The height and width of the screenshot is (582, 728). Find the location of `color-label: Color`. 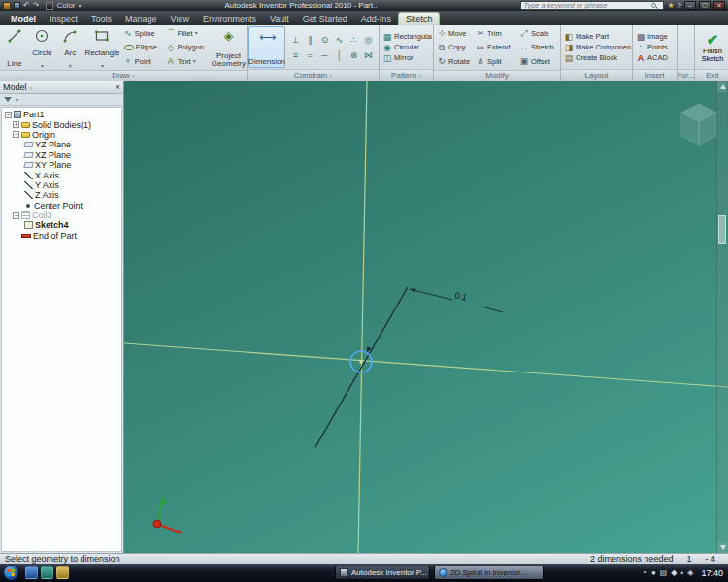

color-label: Color is located at coordinates (66, 6).